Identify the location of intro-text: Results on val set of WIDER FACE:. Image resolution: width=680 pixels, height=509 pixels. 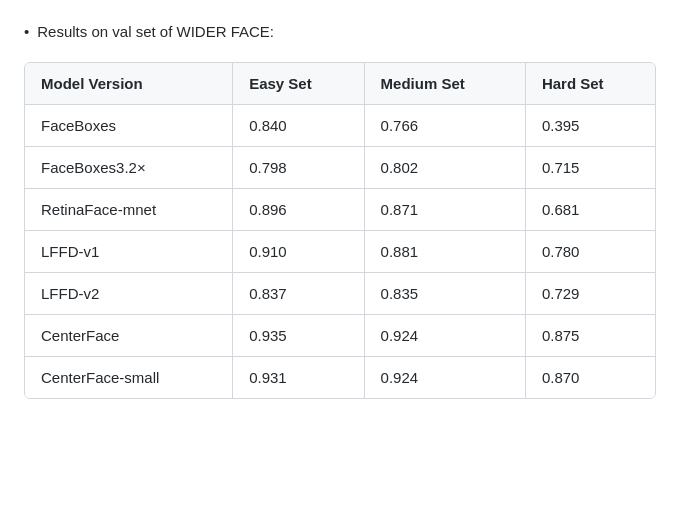
(156, 32).